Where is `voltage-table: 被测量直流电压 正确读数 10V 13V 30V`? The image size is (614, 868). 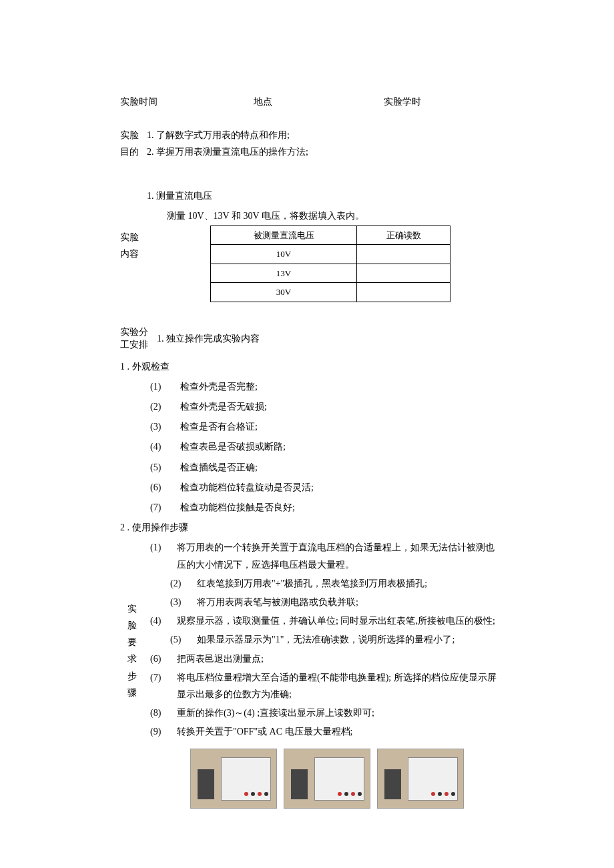
voltage-table: 被测量直流电压 正确读数 10V 13V 30V is located at coordinates (330, 264).